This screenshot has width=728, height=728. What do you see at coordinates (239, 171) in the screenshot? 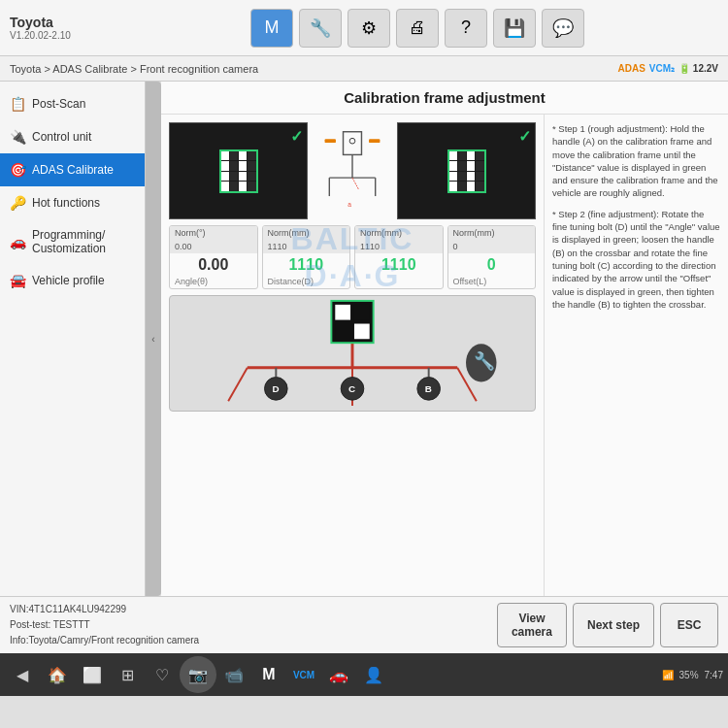
I see `camera-grid-left` at bounding box center [239, 171].